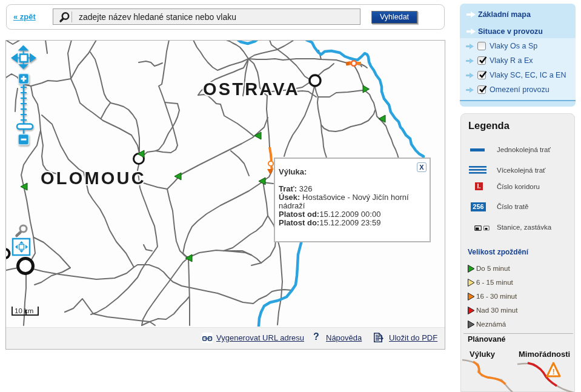 The width and height of the screenshot is (581, 392). Describe the element at coordinates (24, 311) in the screenshot. I see `svg-text: 10 km` at that location.